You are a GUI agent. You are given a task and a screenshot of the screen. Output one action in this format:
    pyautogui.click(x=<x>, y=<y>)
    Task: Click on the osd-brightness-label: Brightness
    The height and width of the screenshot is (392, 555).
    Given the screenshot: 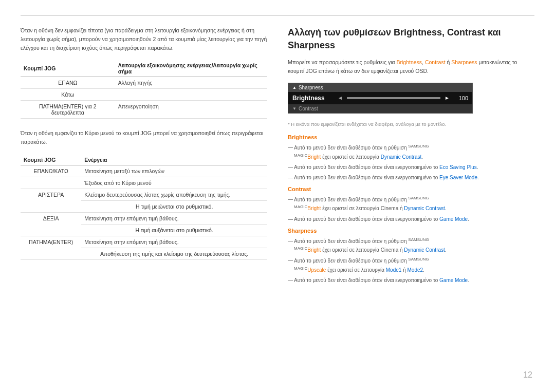 What is the action you would take?
    pyautogui.click(x=313, y=98)
    